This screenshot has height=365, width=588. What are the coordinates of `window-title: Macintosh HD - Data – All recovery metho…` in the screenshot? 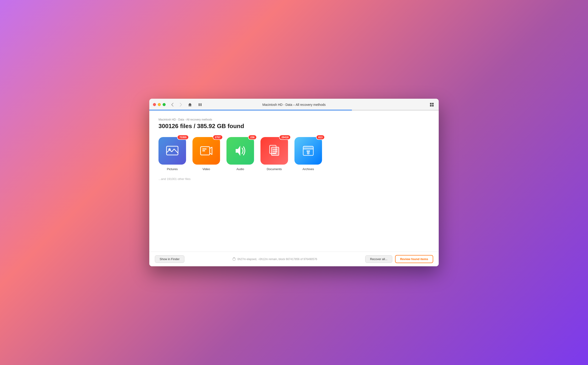 It's located at (294, 105).